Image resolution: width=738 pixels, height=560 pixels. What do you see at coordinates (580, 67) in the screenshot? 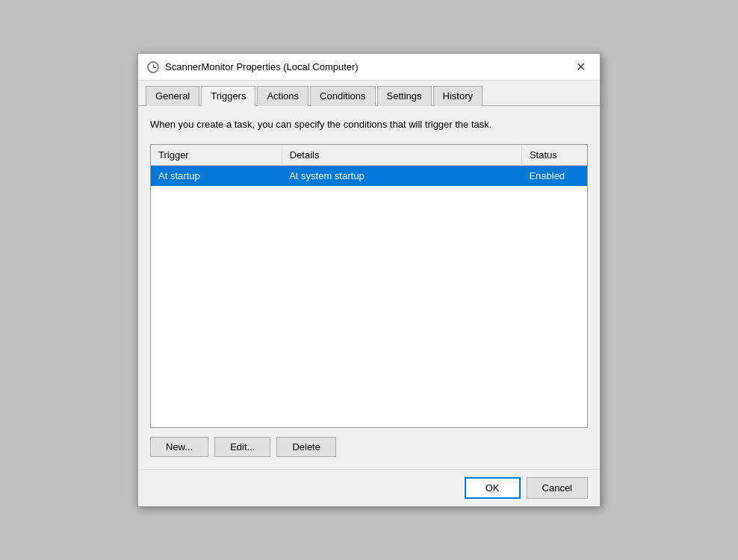
I see `close-button: ✕` at bounding box center [580, 67].